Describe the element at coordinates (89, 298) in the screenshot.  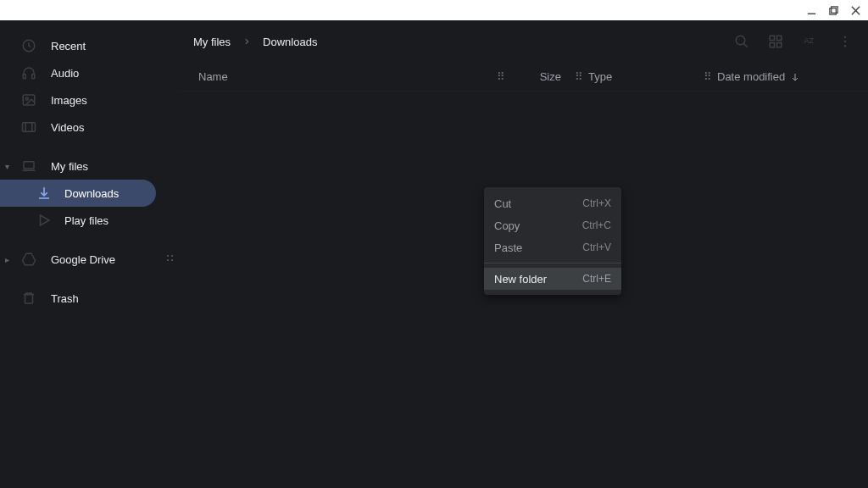
I see `sidebar-item-trash: Trash` at that location.